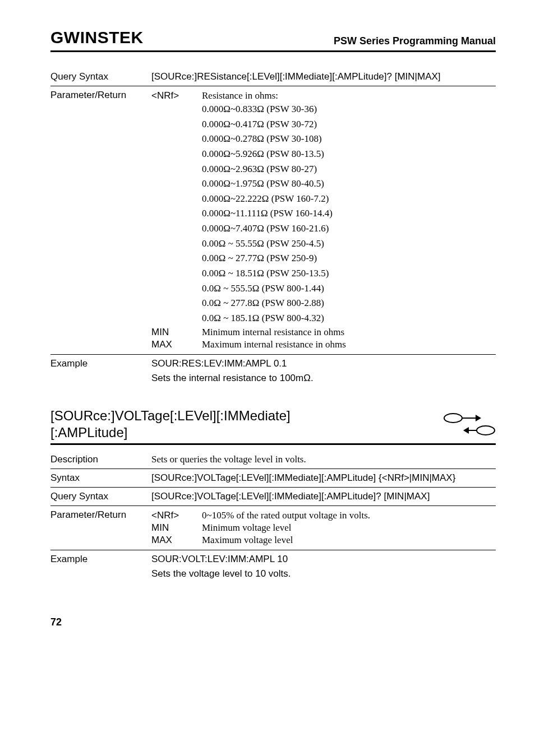  Describe the element at coordinates (101, 77) in the screenshot. I see `query-syntax-label: Query Syntax` at that location.